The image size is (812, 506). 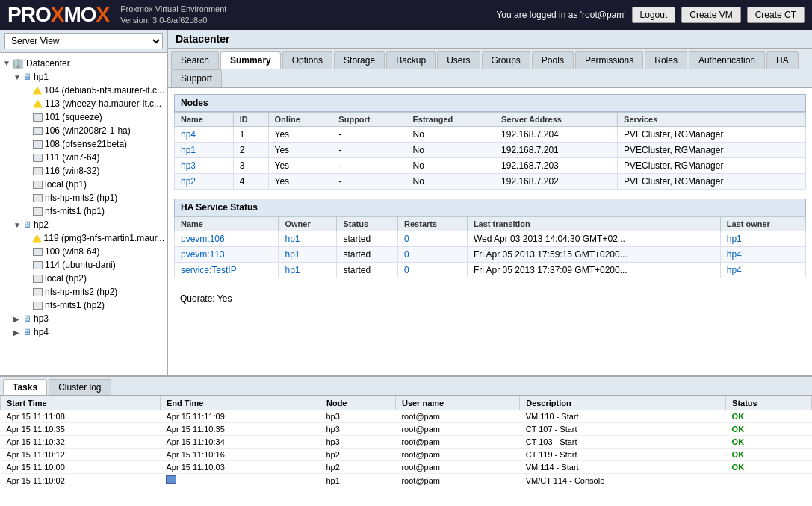 I want to click on ha-service-link: pvevm:106, so click(x=203, y=239).